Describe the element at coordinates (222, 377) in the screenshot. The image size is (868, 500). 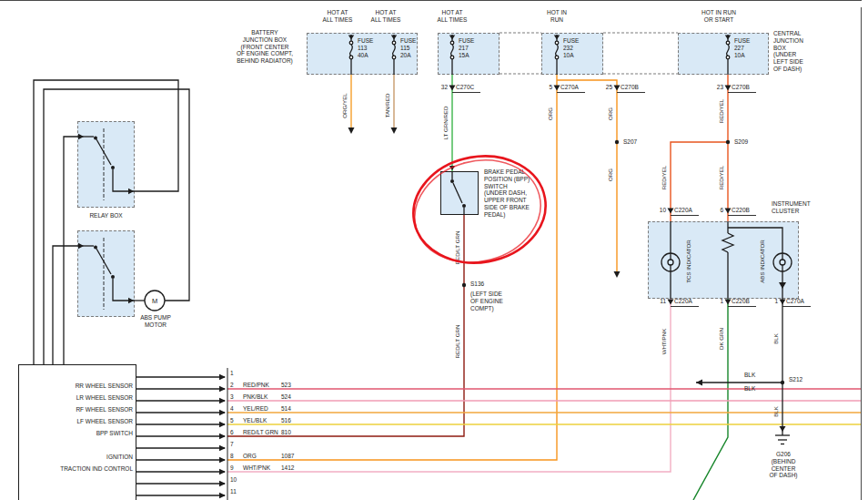
I see `pin1-arrow` at that location.